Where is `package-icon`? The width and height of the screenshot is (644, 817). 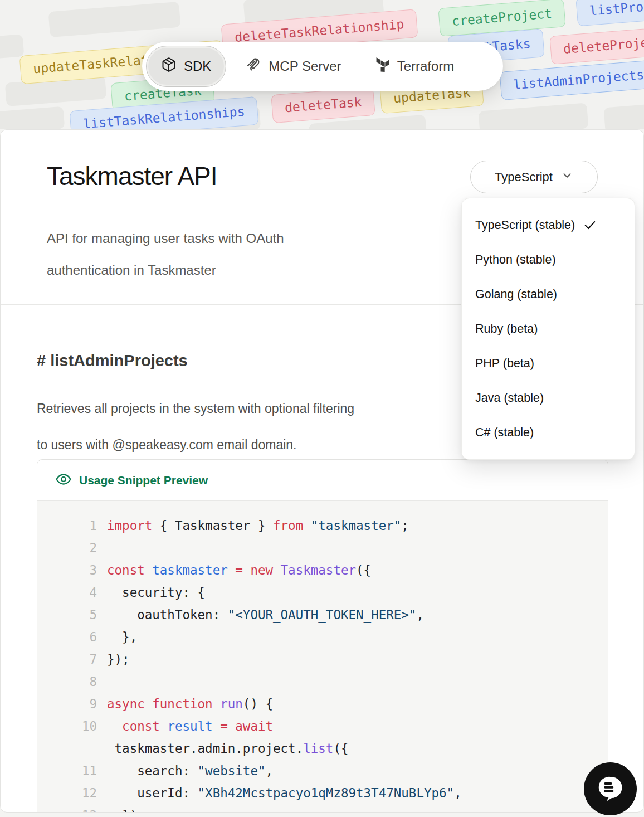
package-icon is located at coordinates (169, 66).